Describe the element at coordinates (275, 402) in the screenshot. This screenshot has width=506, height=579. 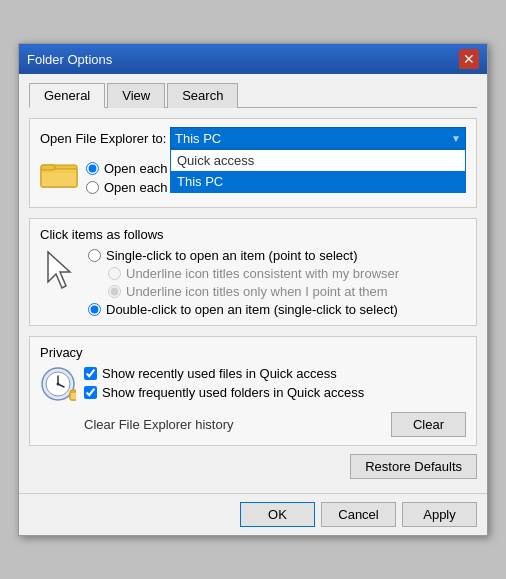
I see `privacy-checkboxes: Show recently used files in Quick access…` at that location.